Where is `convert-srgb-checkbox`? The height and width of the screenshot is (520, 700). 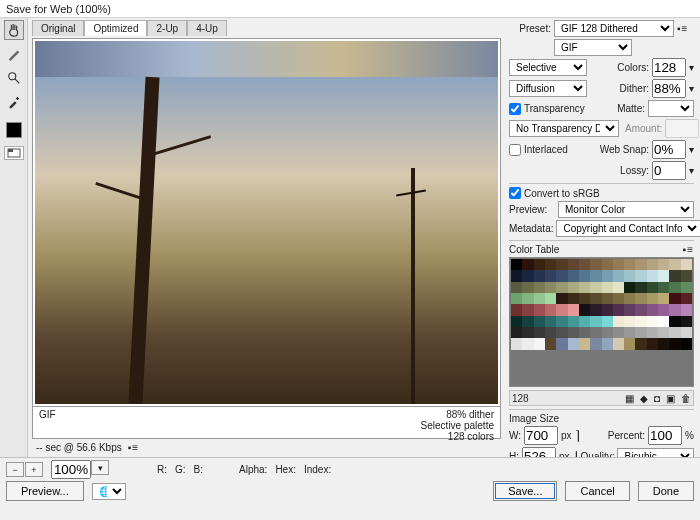
convert-srgb-checkbox is located at coordinates (515, 193).